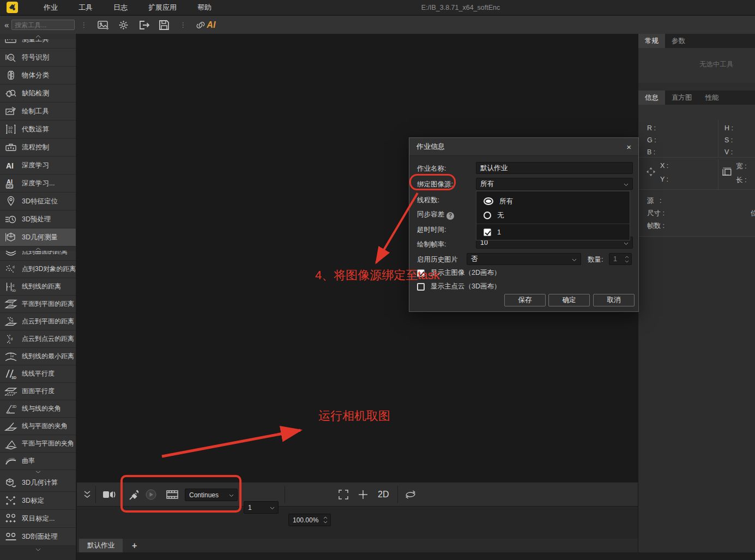 Image resolution: width=755 pixels, height=560 pixels. Describe the element at coordinates (459, 273) in the screenshot. I see `show-image-checkbox-row: 显示主图像（2D画布）` at that location.